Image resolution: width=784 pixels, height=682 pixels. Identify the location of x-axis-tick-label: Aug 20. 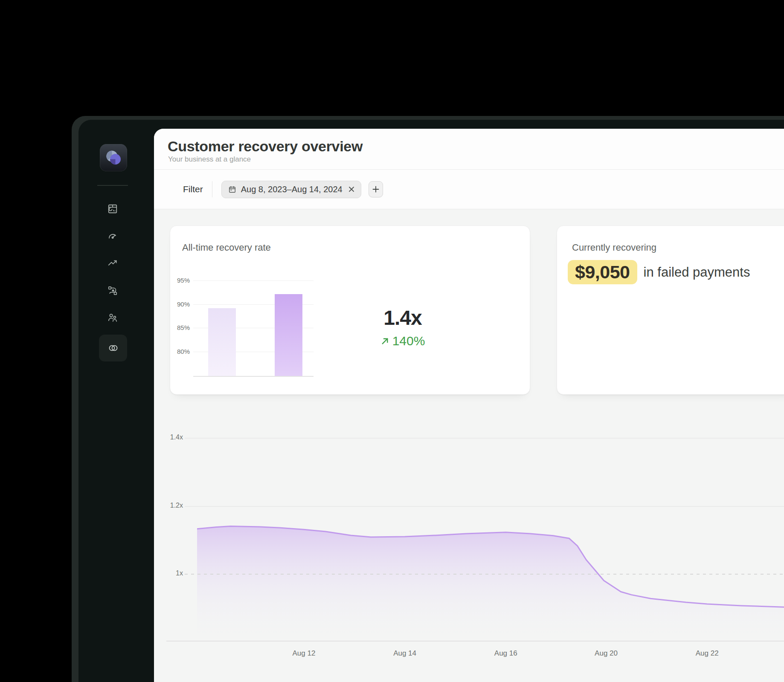
(606, 653).